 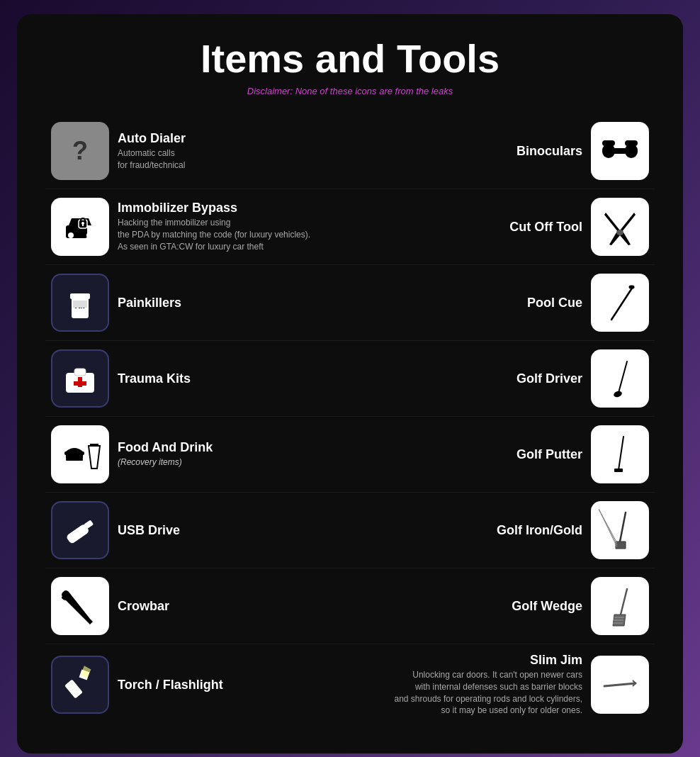 I want to click on golfputter-icon-box, so click(x=620, y=454).